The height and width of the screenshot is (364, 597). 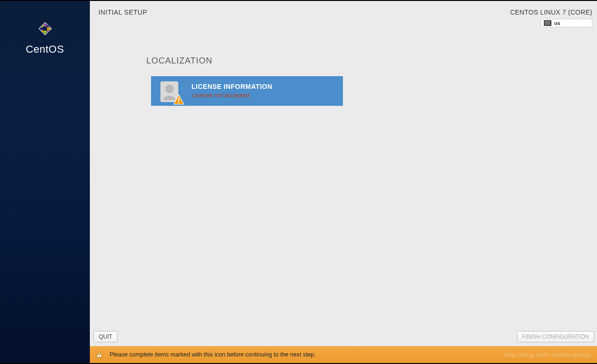 I want to click on centos-logo-icon, so click(x=45, y=29).